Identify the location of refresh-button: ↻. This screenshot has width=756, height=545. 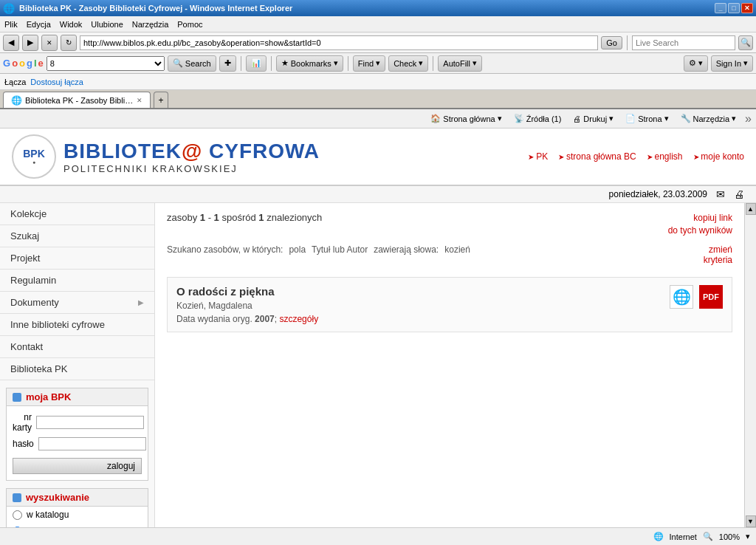
(69, 43).